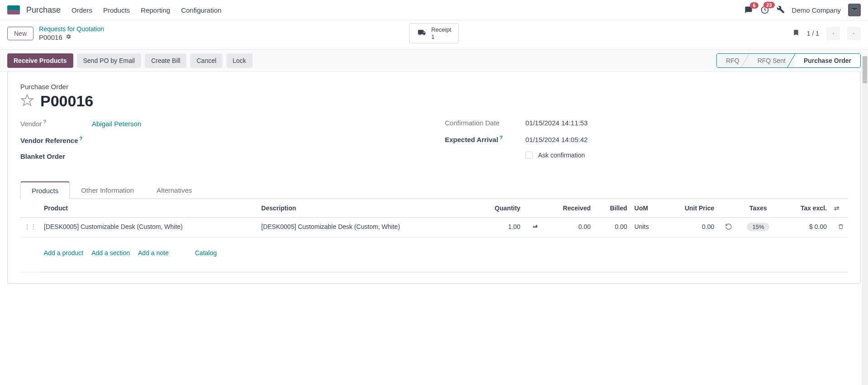 The width and height of the screenshot is (868, 385). I want to click on table-row: ⋮⋮ [DESK0005] Customizable Desk (Custom,…, so click(434, 227).